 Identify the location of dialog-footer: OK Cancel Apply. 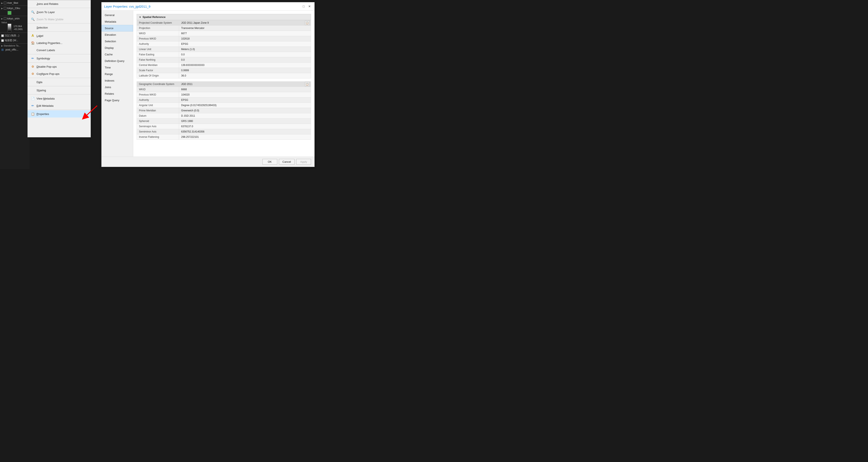
(208, 162).